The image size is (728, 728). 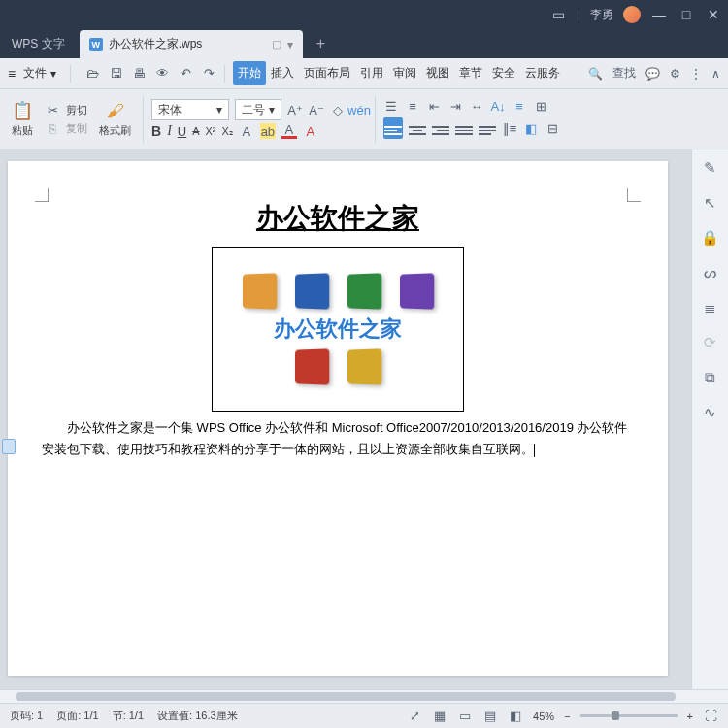 What do you see at coordinates (209, 74) in the screenshot?
I see `redo-icon: ↷` at bounding box center [209, 74].